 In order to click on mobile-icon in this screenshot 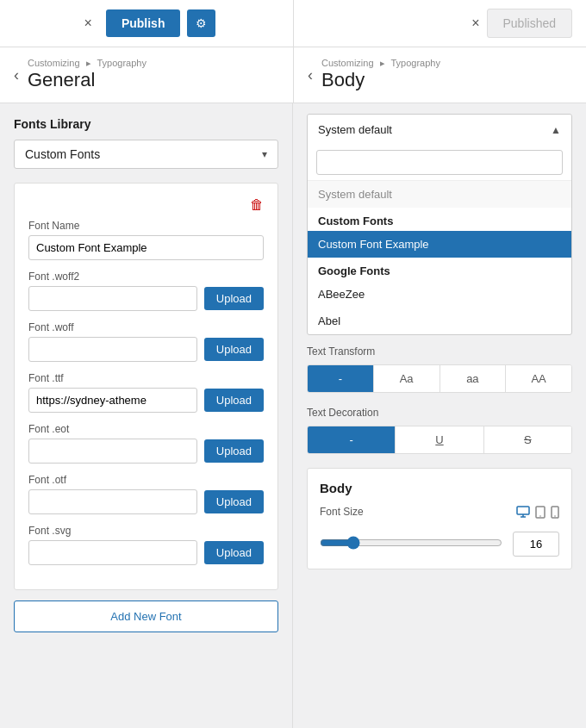, I will do `click(555, 513)`.